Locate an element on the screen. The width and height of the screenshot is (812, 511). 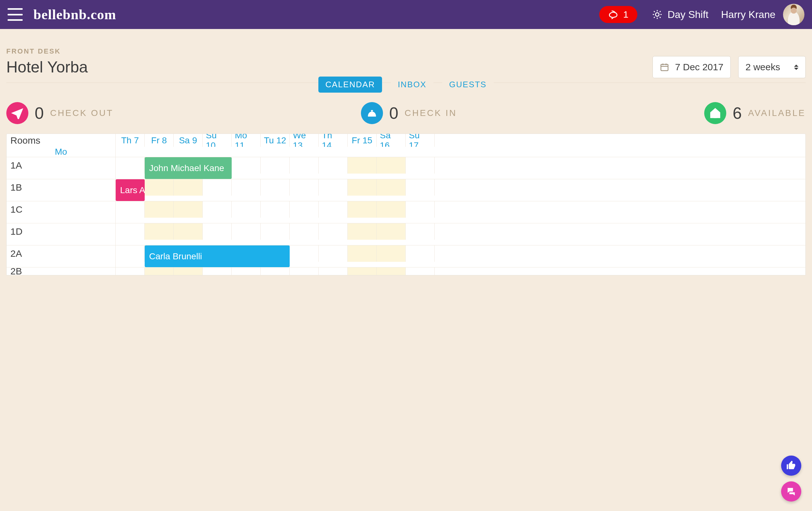
fab-chat is located at coordinates (791, 491).